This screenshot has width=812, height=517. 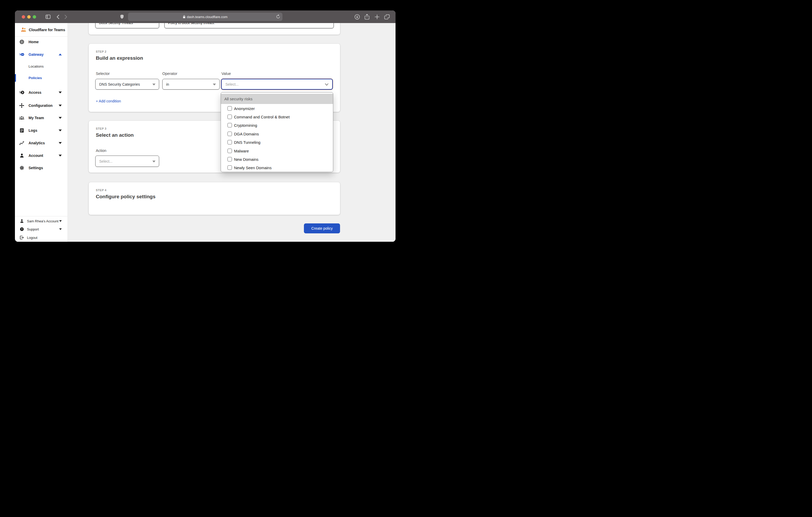 What do you see at coordinates (154, 84) in the screenshot?
I see `dropdown-arrow-icon` at bounding box center [154, 84].